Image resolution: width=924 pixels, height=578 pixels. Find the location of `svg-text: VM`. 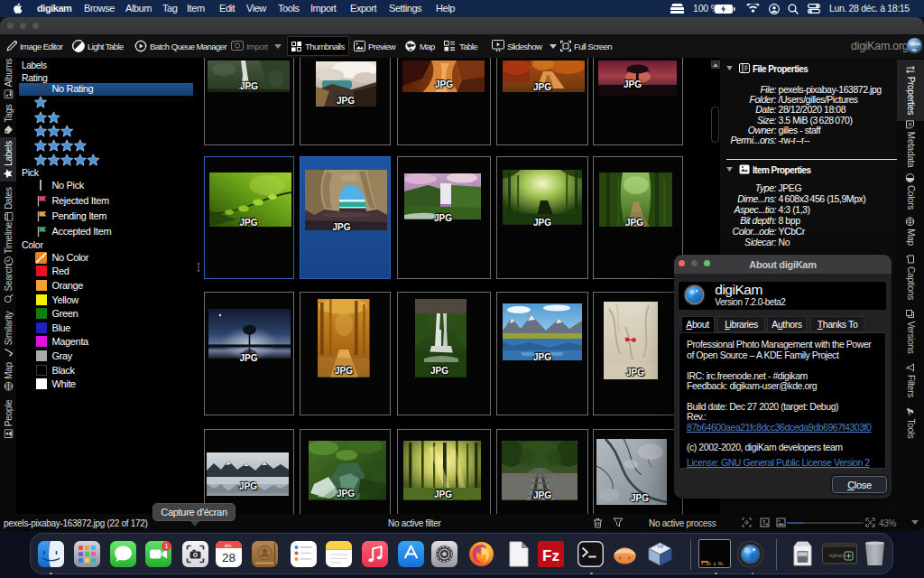

svg-text: VM is located at coordinates (661, 547).